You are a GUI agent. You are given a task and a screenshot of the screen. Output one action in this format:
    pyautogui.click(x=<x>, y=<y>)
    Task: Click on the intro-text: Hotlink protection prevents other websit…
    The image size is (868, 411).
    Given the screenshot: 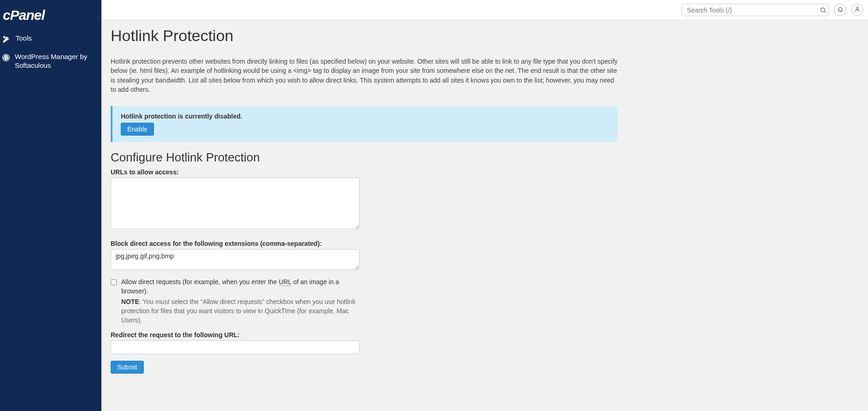 What is the action you would take?
    pyautogui.click(x=364, y=76)
    